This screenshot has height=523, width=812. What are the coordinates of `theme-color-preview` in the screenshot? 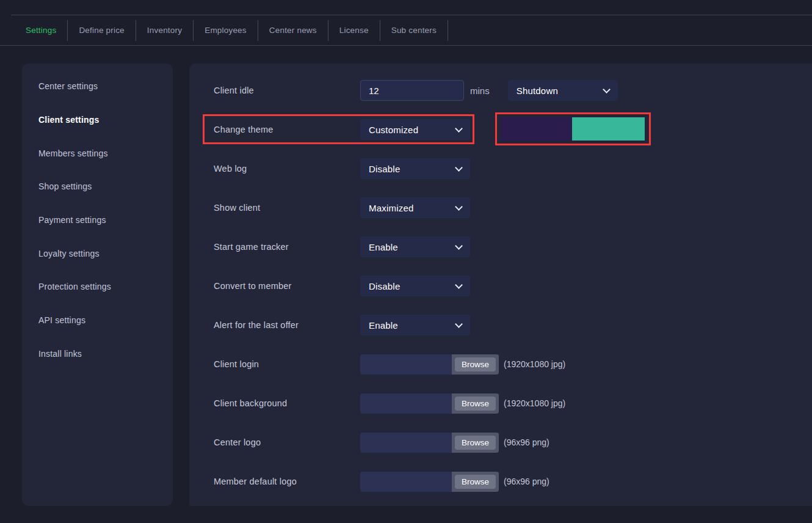 It's located at (573, 129).